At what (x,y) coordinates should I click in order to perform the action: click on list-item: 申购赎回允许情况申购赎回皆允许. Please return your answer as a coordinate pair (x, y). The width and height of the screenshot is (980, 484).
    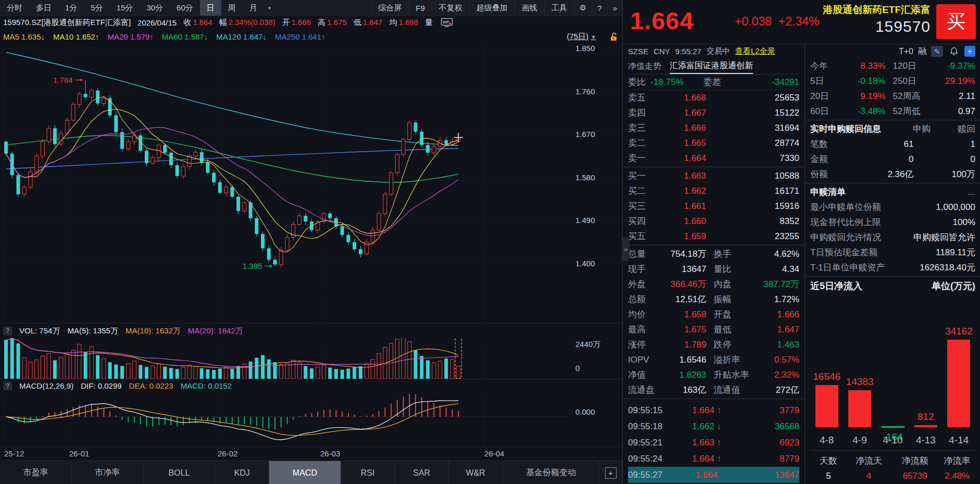
    Looking at the image, I should click on (893, 238).